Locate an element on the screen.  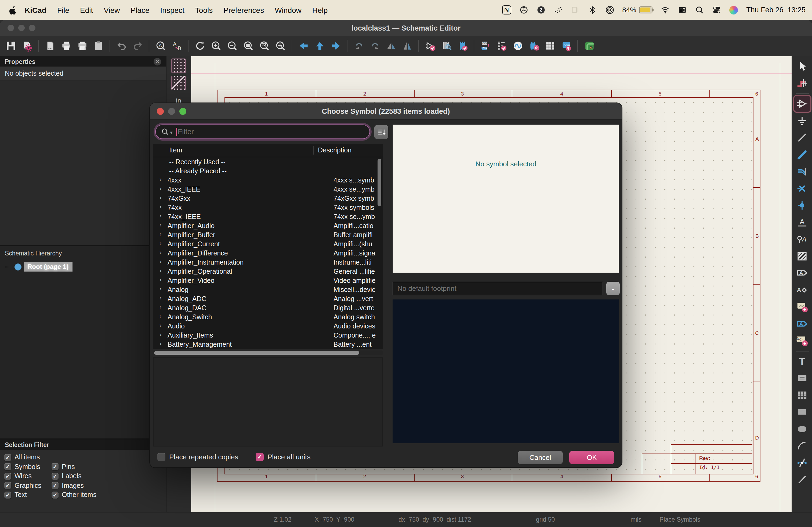
save-button is located at coordinates (11, 46).